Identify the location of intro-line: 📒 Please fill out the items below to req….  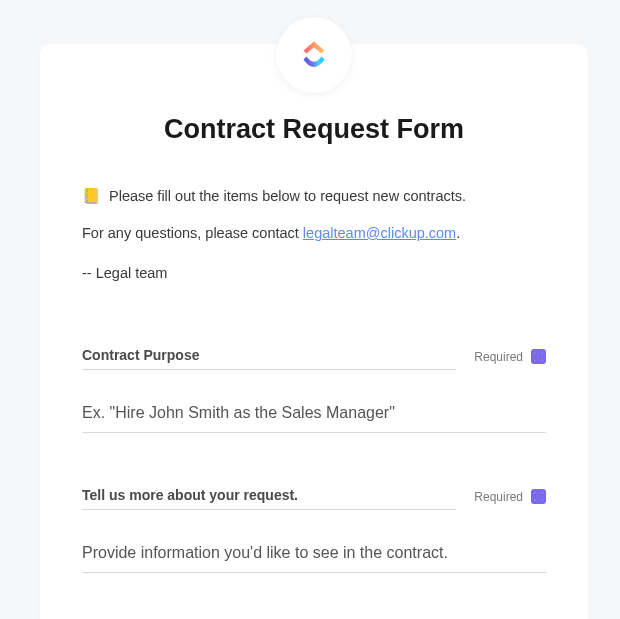
(314, 196).